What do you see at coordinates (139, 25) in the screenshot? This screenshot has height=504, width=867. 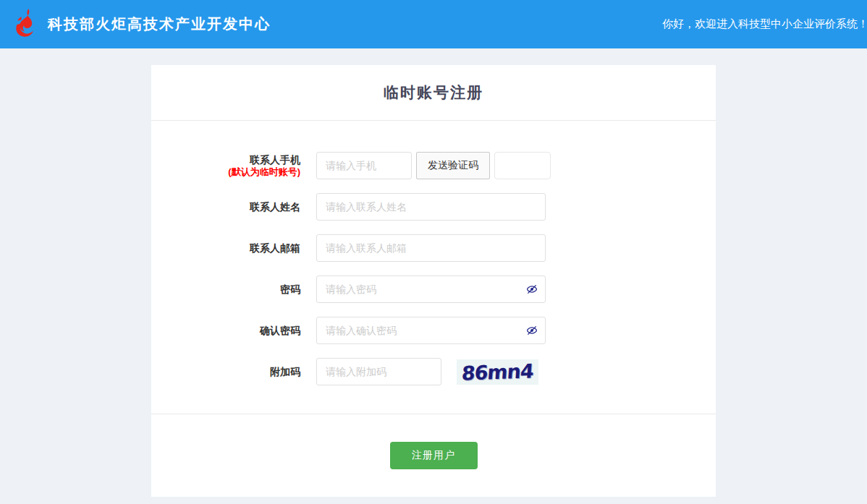 I see `brand: 科技部火炬高技术产业开发中心` at bounding box center [139, 25].